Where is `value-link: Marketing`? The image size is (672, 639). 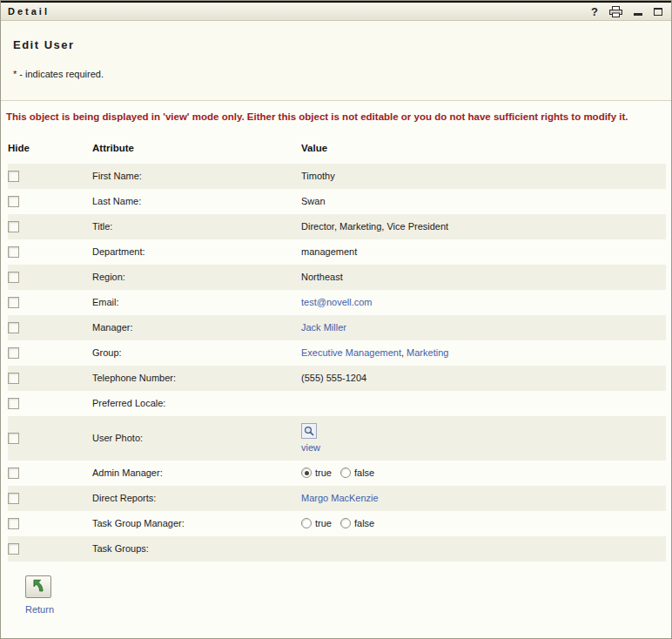 value-link: Marketing is located at coordinates (427, 353).